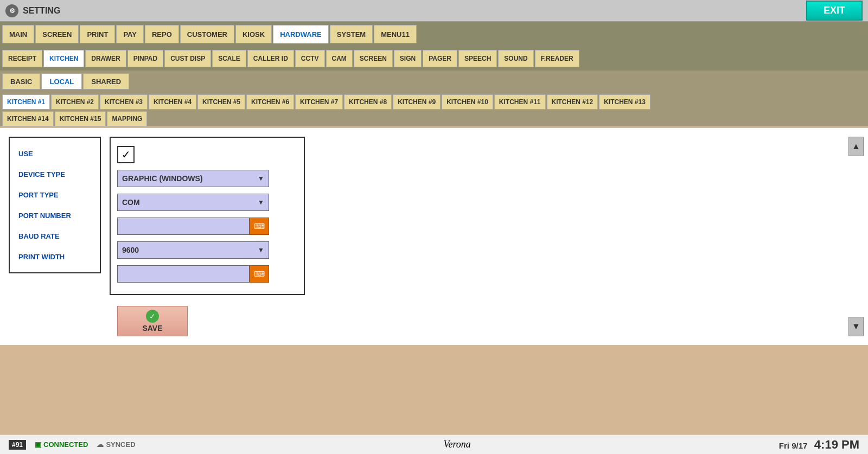  Describe the element at coordinates (373, 59) in the screenshot. I see `tab-screen2: SCREEN` at that location.